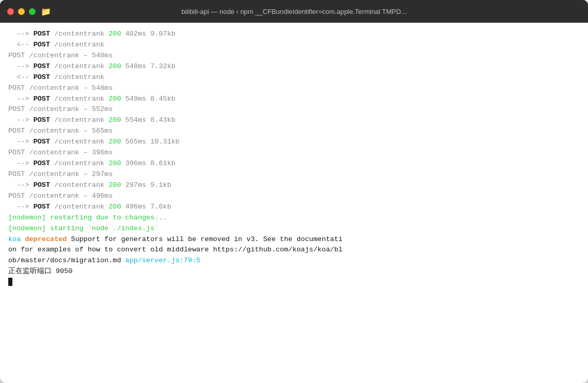 This screenshot has height=383, width=588. Describe the element at coordinates (294, 34) in the screenshot. I see `log-line: --> POST /contentrank 200 402ms 9.07kb` at that location.